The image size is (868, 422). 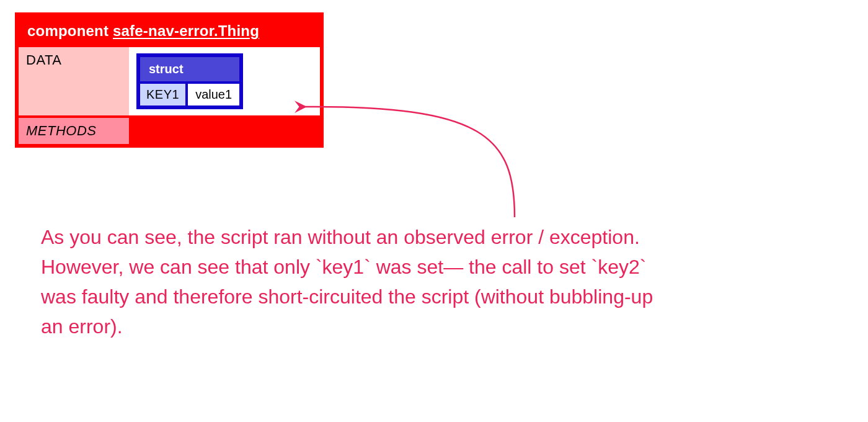 What do you see at coordinates (169, 96) in the screenshot?
I see `component-rows: DATA struct KEY1 value1 METHODS` at bounding box center [169, 96].